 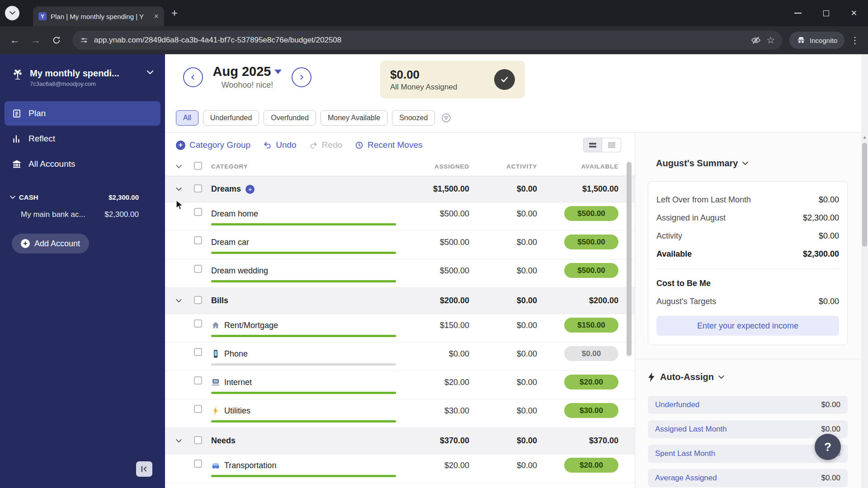 What do you see at coordinates (247, 77) in the screenshot?
I see `month-selector: Aug 2025 Woohoo! nice!` at bounding box center [247, 77].